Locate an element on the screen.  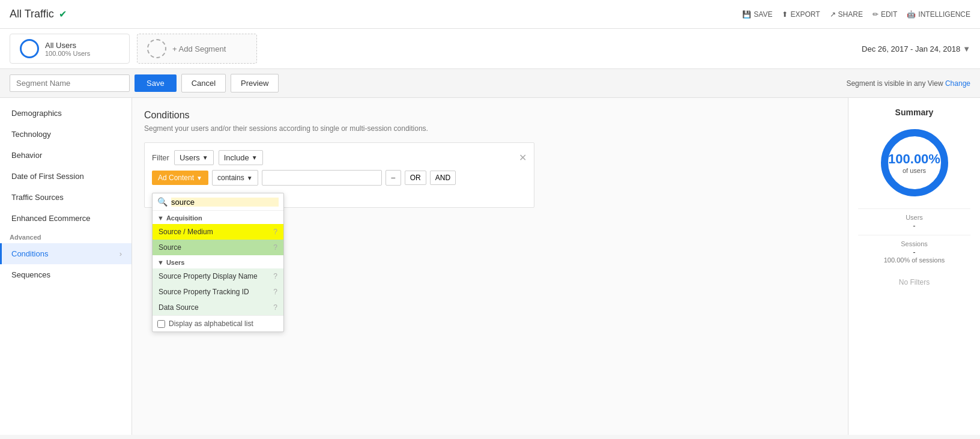
sidebar-item-traffic-sources: Traffic Sources is located at coordinates (66, 197).